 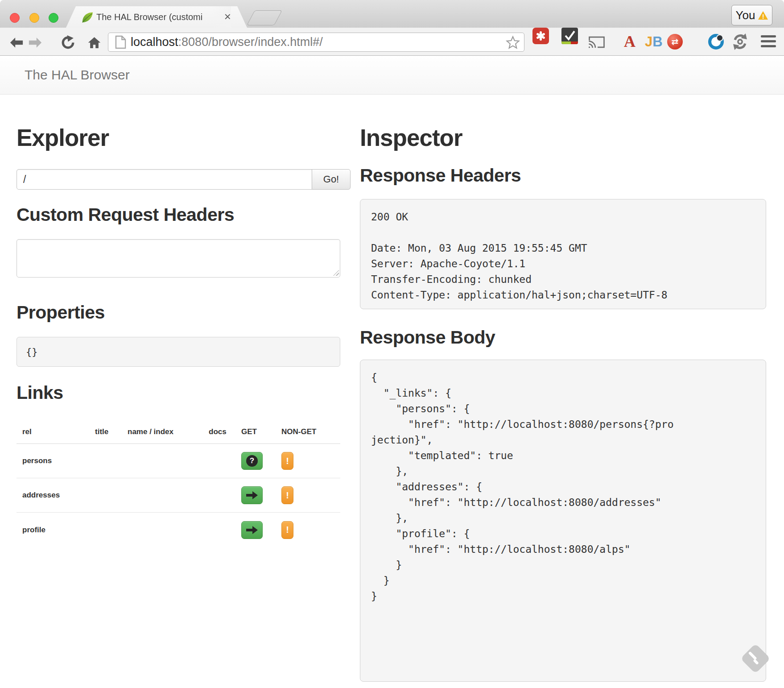 What do you see at coordinates (105, 435) in the screenshot?
I see `col-title: title` at bounding box center [105, 435].